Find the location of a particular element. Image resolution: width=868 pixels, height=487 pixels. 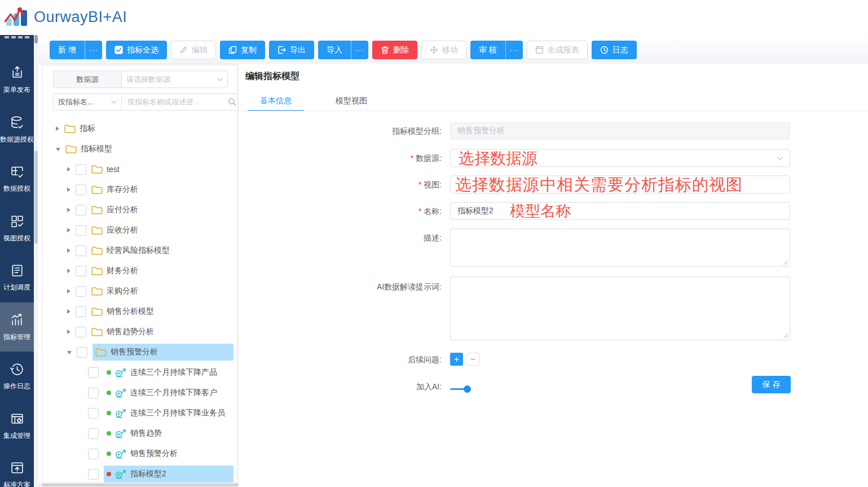

sidebar-item-indicator-manage: 指标管理 is located at coordinates (17, 327).